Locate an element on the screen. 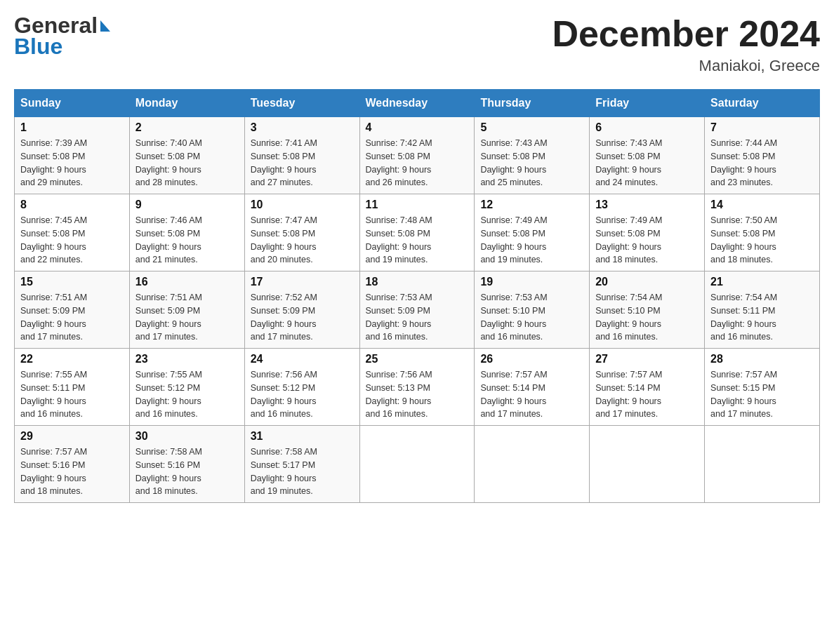 Image resolution: width=834 pixels, height=644 pixels. calendar-day-cell: 1 Sunrise: 7:39 AM Sunset: 5:08 PM Dayli… is located at coordinates (72, 156).